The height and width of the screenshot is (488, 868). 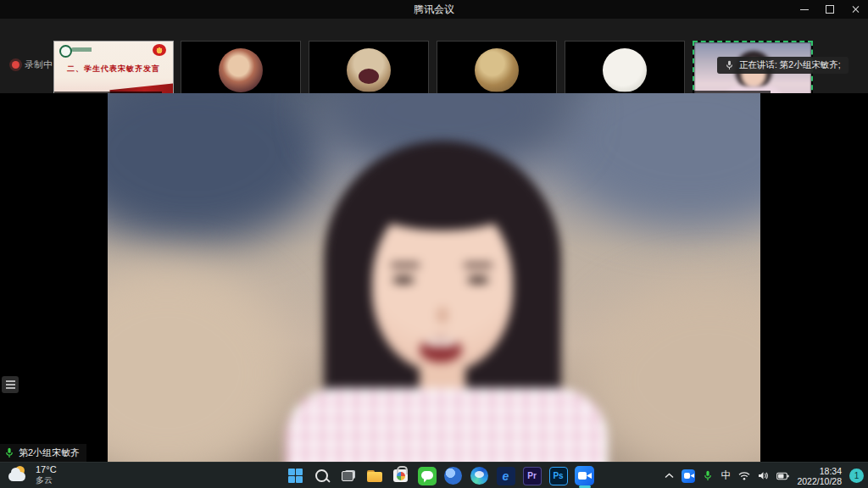 What do you see at coordinates (505, 476) in the screenshot?
I see `edge-e-button: e` at bounding box center [505, 476].